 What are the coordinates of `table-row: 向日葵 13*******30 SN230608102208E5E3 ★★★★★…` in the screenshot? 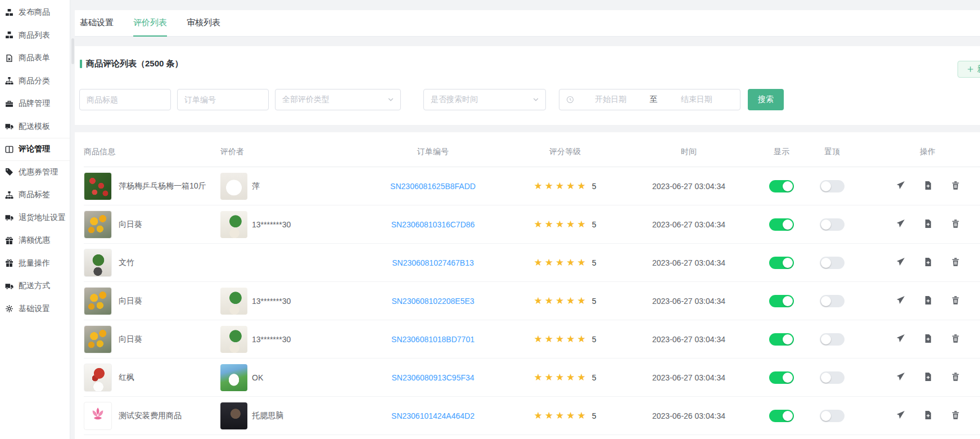 It's located at (532, 301).